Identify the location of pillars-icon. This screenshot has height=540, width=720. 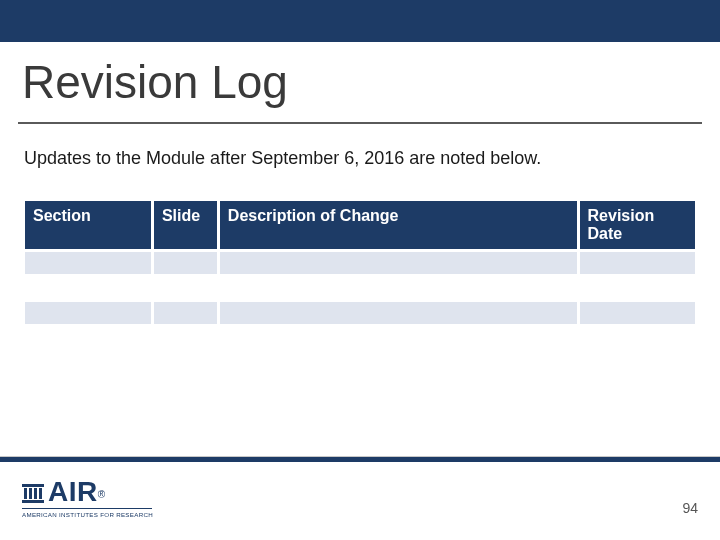
(33, 492).